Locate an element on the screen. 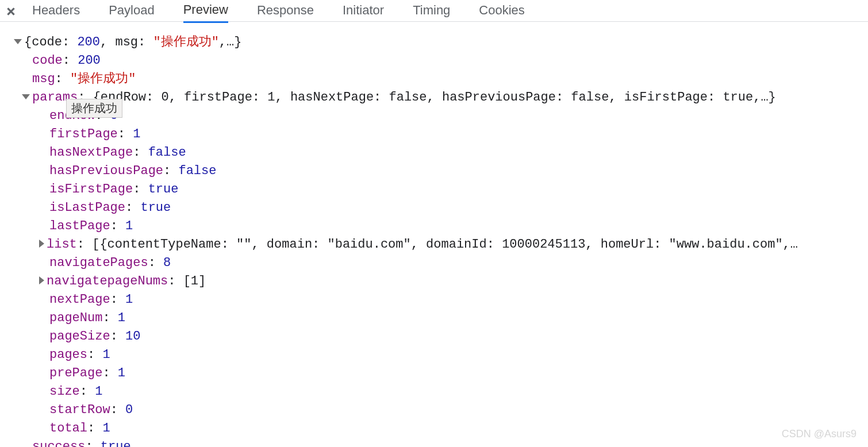 The height and width of the screenshot is (447, 868). kv-lastPage: lastPage: 1 is located at coordinates (434, 226).